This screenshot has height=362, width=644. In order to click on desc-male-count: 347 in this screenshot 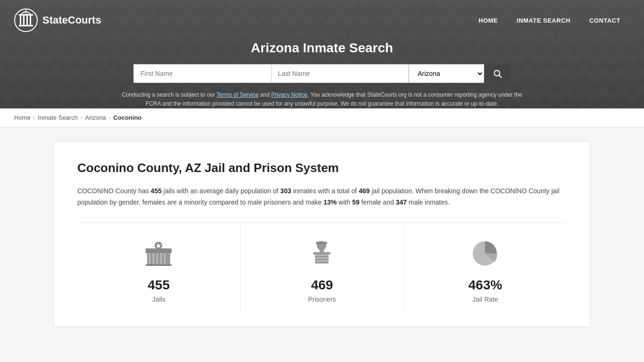, I will do `click(402, 202)`.